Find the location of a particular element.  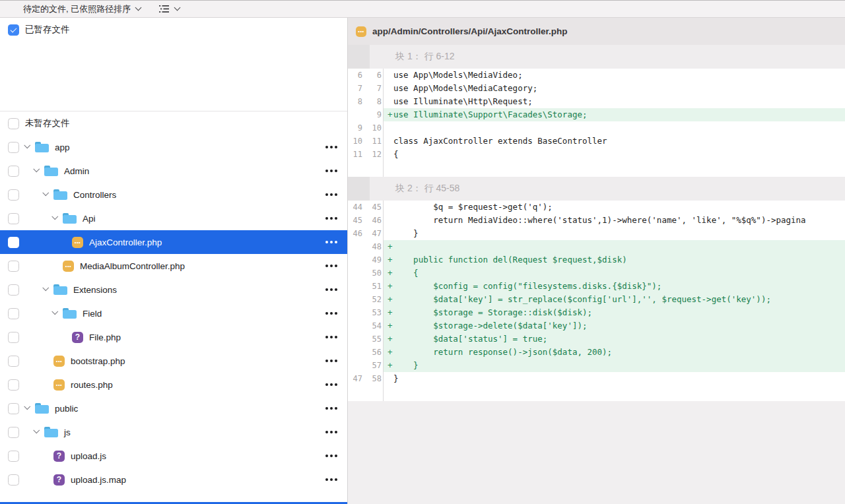

diff-line: 49 + public function del(Request $reques… is located at coordinates (597, 260).